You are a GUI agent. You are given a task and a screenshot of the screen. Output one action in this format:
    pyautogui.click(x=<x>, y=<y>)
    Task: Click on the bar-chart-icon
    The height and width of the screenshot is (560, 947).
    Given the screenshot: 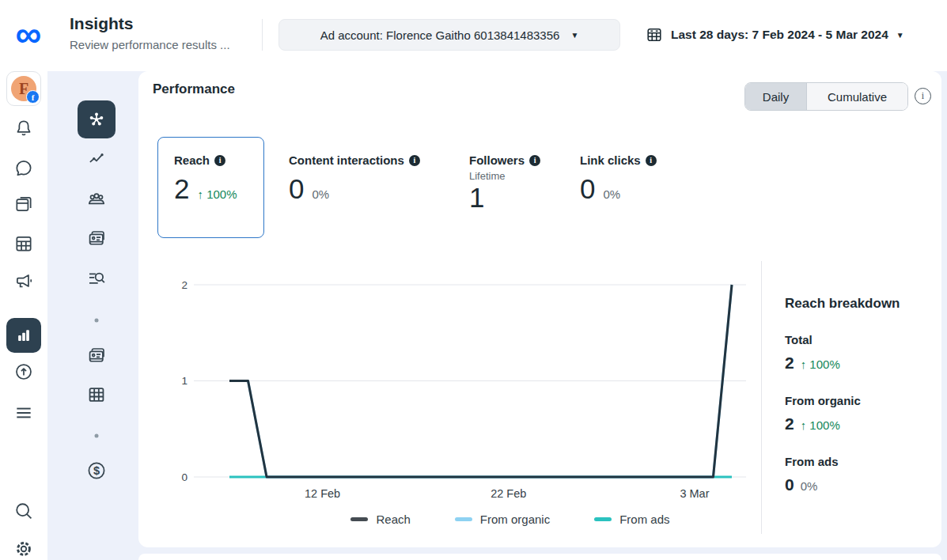 What is the action you would take?
    pyautogui.click(x=24, y=335)
    